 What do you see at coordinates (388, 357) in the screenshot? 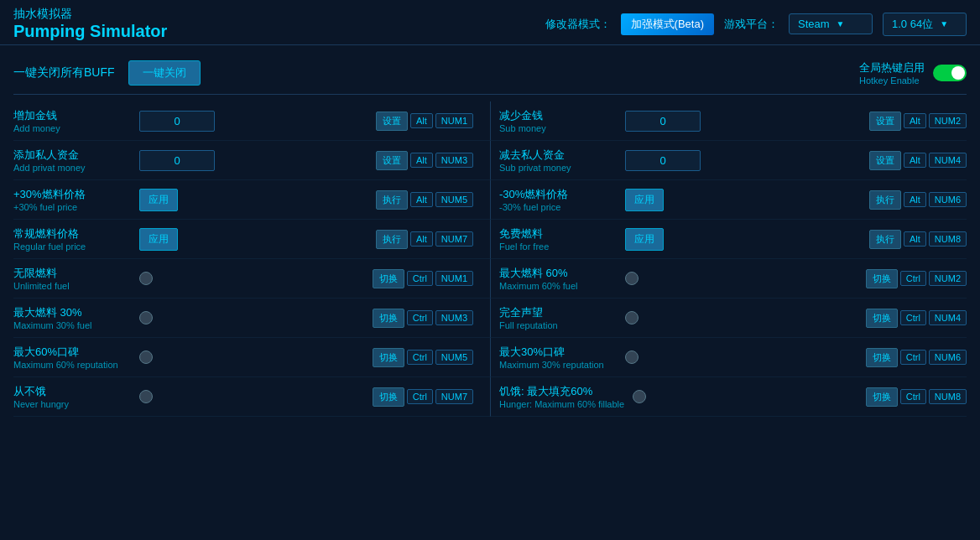
I see `hotkey-type-btn-6-left: 切换` at bounding box center [388, 357].